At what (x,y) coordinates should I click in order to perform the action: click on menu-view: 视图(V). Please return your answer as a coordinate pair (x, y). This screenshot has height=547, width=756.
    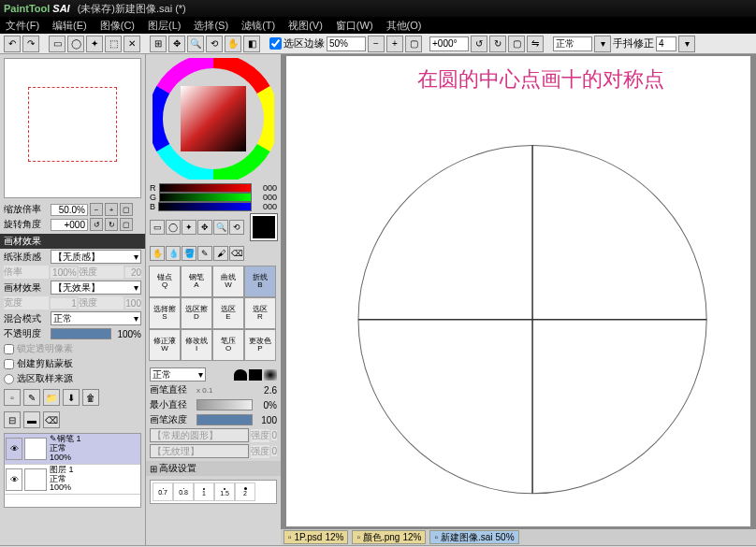
    Looking at the image, I should click on (305, 26).